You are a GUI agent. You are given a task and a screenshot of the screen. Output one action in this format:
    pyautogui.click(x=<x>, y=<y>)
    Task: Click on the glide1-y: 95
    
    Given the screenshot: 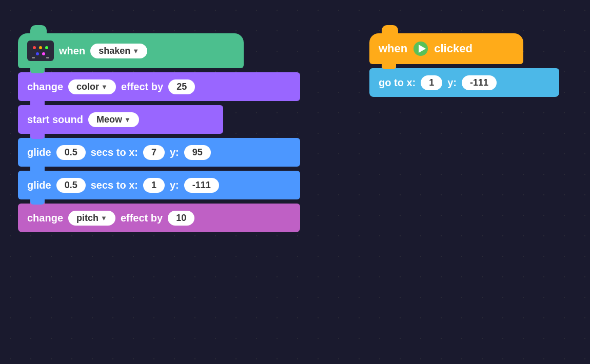 What is the action you would take?
    pyautogui.click(x=198, y=153)
    